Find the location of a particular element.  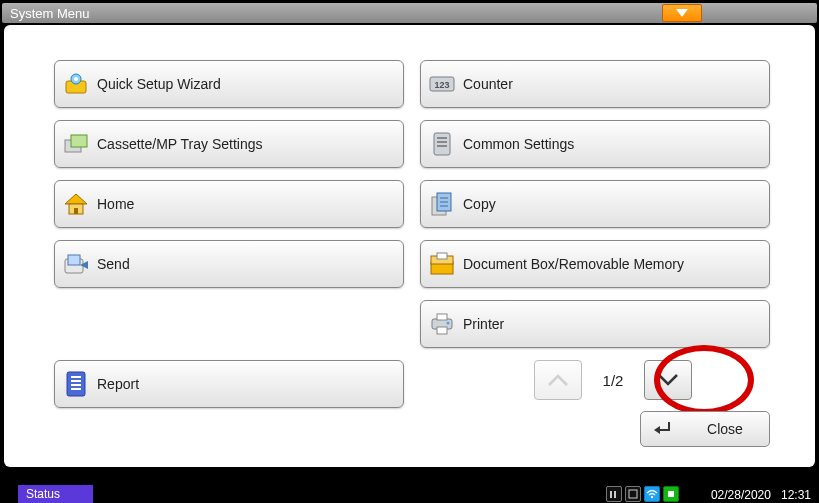

docbox-icon is located at coordinates (442, 264).